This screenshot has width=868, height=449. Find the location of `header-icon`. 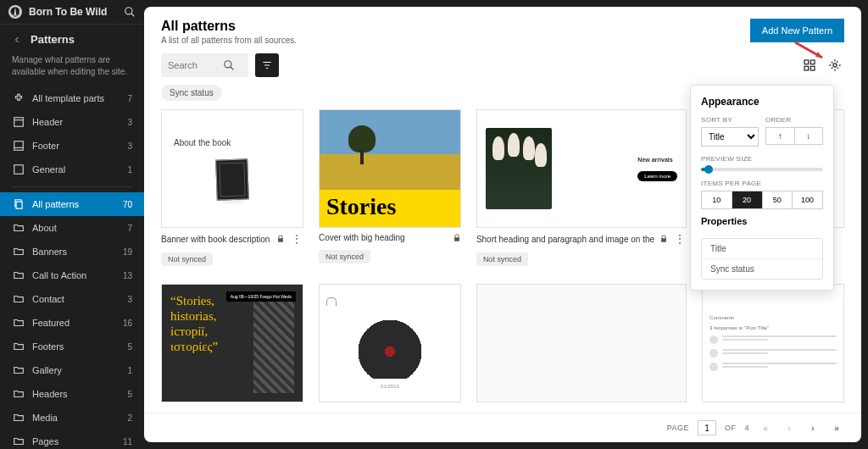

header-icon is located at coordinates (19, 122).